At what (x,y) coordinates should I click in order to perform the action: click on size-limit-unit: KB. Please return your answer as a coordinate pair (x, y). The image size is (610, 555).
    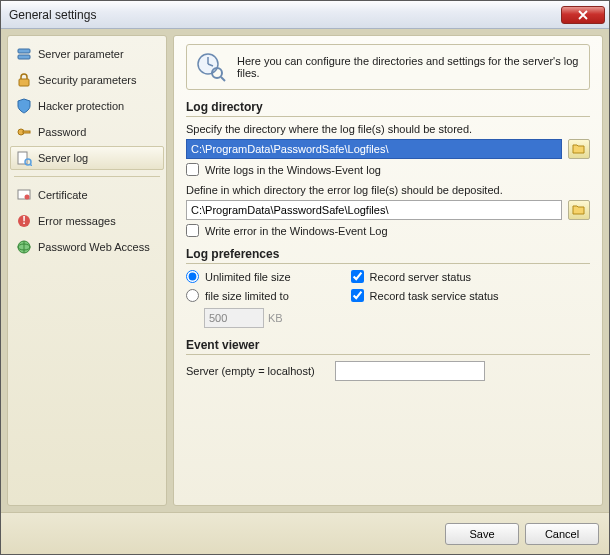
    Looking at the image, I should click on (276, 318).